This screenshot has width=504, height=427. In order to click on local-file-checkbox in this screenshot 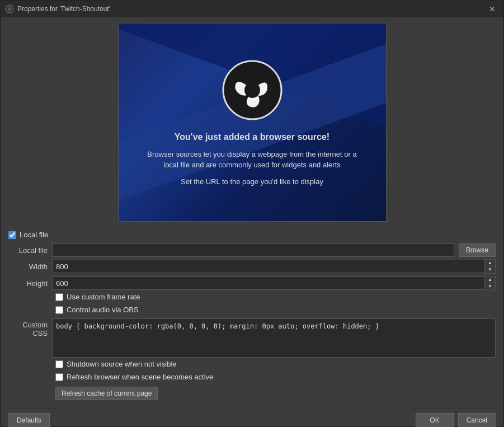, I will do `click(12, 235)`.